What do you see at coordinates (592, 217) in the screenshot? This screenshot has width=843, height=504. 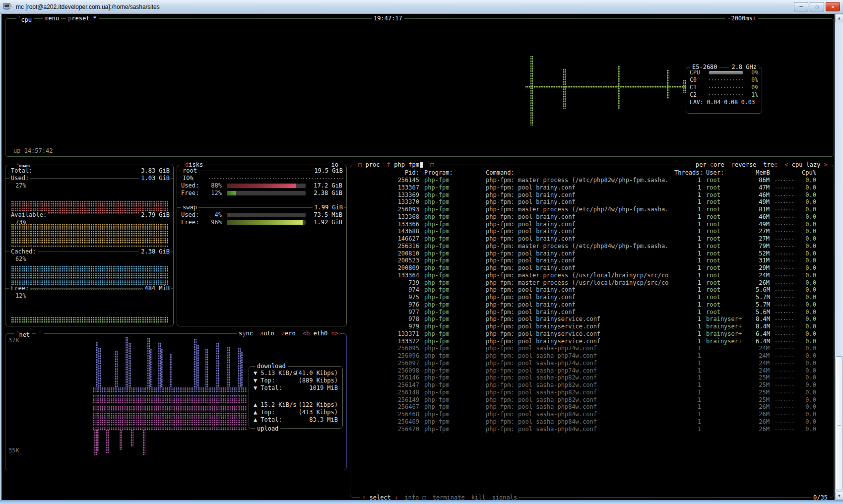 I see `process-row: 133368php-fpmphp-fpm: pool brainy.conf1r…` at bounding box center [592, 217].